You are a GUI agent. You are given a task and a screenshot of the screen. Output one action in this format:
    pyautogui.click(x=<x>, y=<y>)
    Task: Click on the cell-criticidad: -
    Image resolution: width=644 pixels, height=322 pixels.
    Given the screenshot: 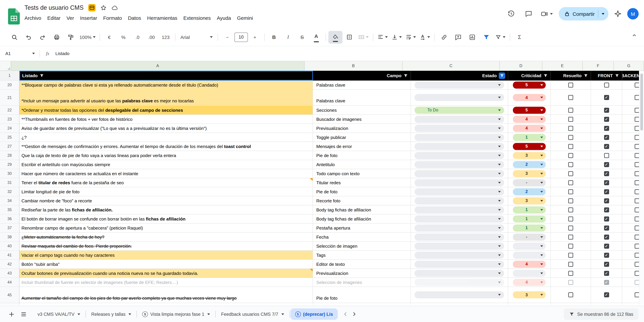 What is the action you would take?
    pyautogui.click(x=530, y=183)
    